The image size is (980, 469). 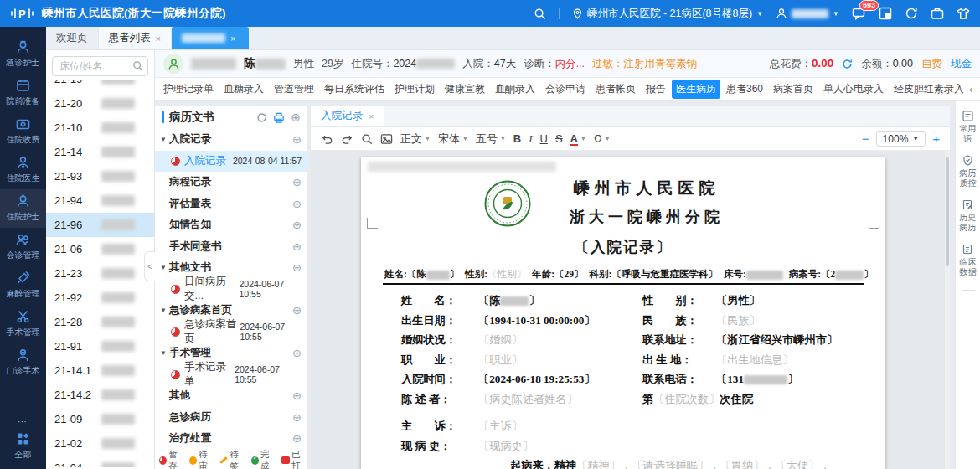 I want to click on undo-button, so click(x=327, y=139).